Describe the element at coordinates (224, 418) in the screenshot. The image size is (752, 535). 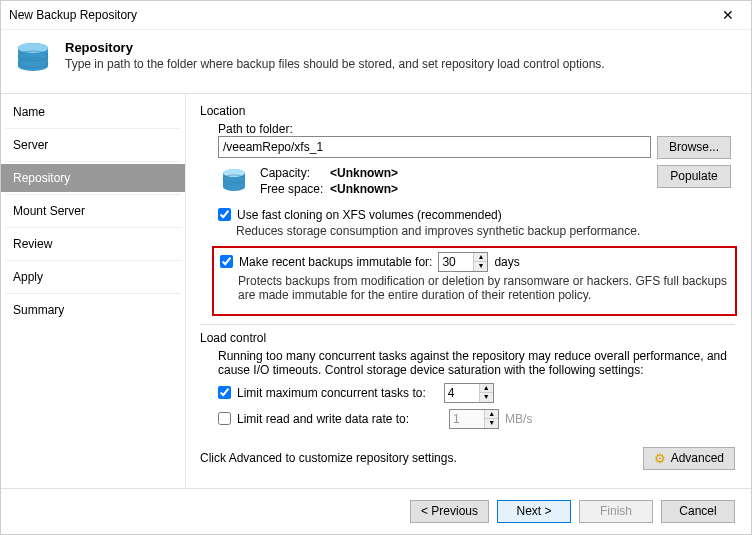
I see `limit-rate-checkbox` at that location.